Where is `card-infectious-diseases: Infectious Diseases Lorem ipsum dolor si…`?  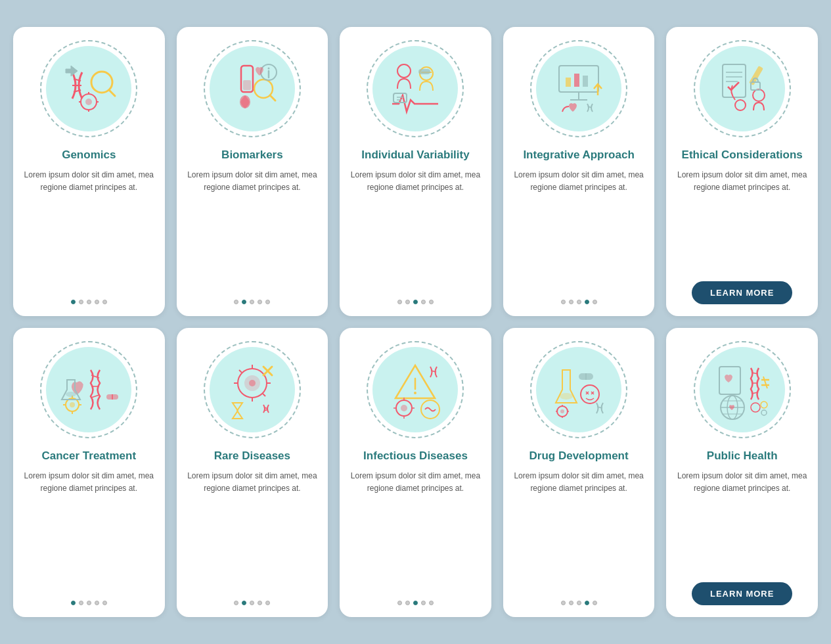 card-infectious-diseases: Infectious Diseases Lorem ipsum dolor si… is located at coordinates (415, 472).